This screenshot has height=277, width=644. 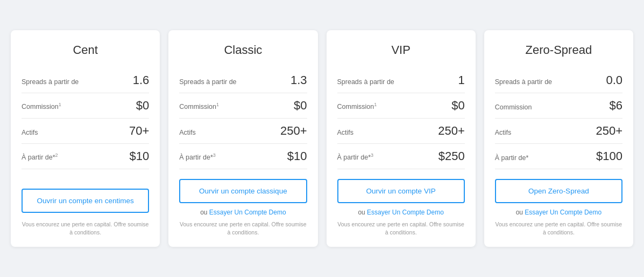 What do you see at coordinates (85, 131) in the screenshot?
I see `card-row-cent-2: Actifs70+` at bounding box center [85, 131].